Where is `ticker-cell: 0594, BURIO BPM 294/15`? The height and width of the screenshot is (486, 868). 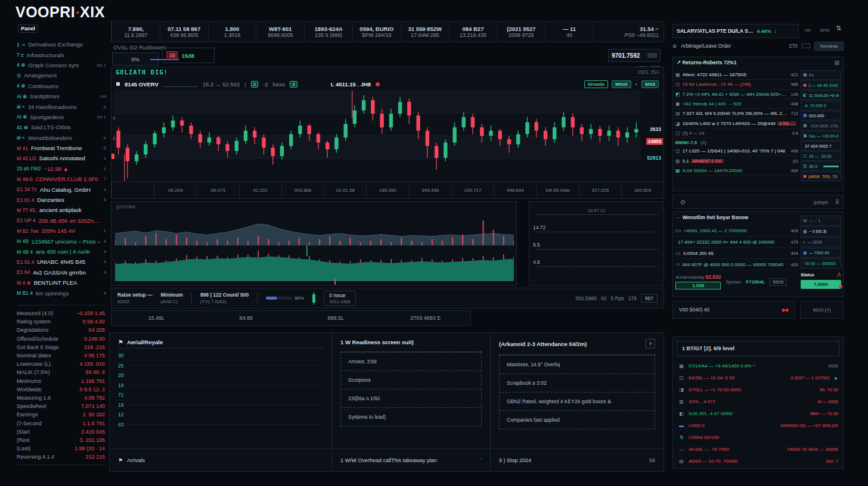
ticker-cell: 0594, BURIO BPM 294/15 is located at coordinates (377, 32).